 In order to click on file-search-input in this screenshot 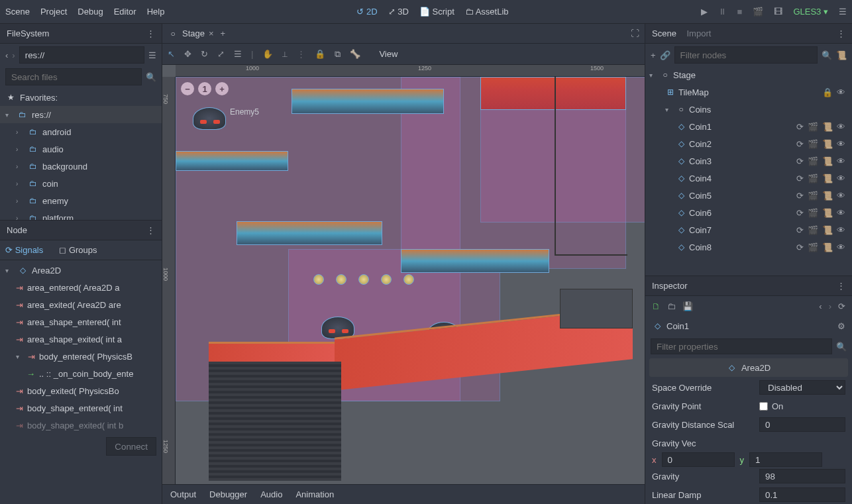, I will do `click(74, 77)`.